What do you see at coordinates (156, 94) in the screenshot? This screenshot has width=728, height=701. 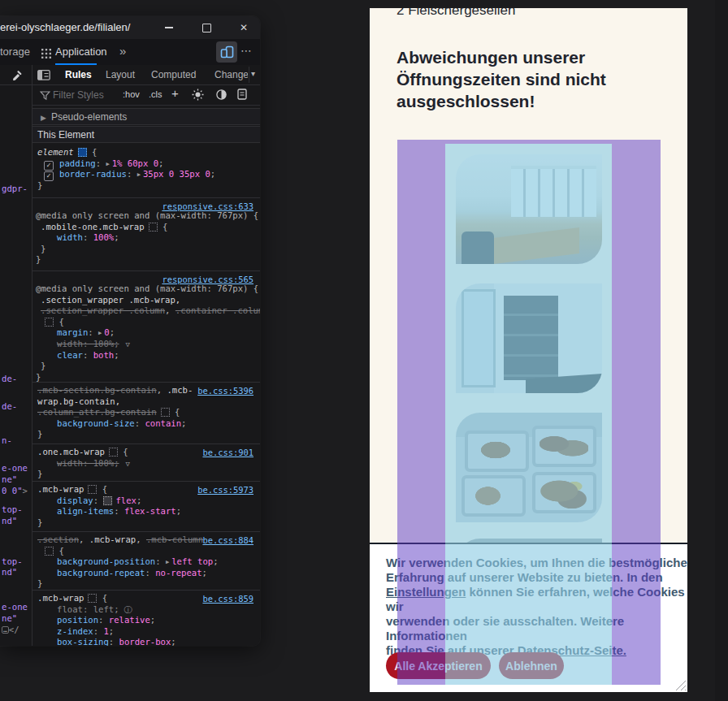 I see `toggle-class-panel: .cls` at bounding box center [156, 94].